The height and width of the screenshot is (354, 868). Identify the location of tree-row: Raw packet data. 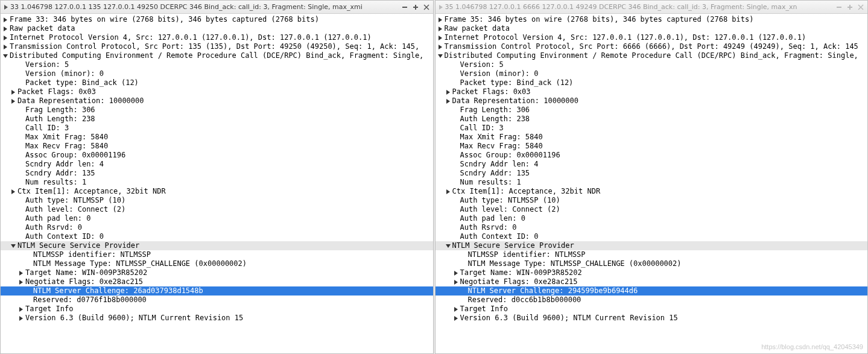
(217, 29).